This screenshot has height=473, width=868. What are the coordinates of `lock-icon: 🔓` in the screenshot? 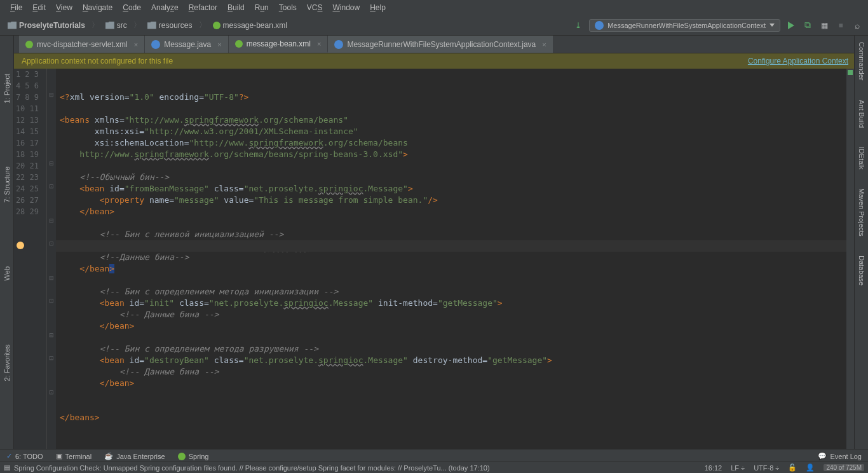 It's located at (792, 468).